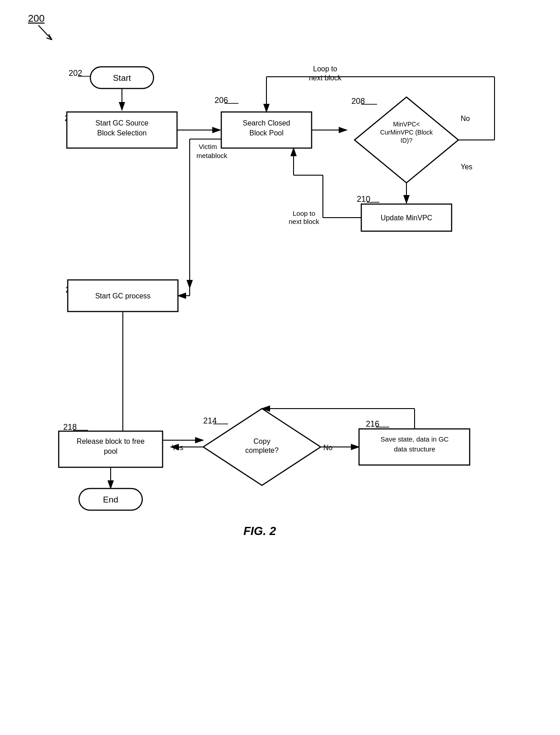  Describe the element at coordinates (304, 221) in the screenshot. I see `loop-bottom-l2: next block` at that location.